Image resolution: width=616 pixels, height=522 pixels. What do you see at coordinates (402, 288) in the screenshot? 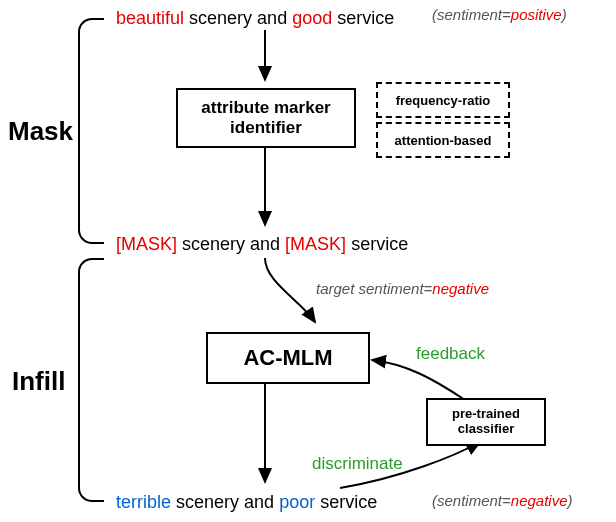
I see `target-sentiment-label: target sentiment=negative` at bounding box center [402, 288].